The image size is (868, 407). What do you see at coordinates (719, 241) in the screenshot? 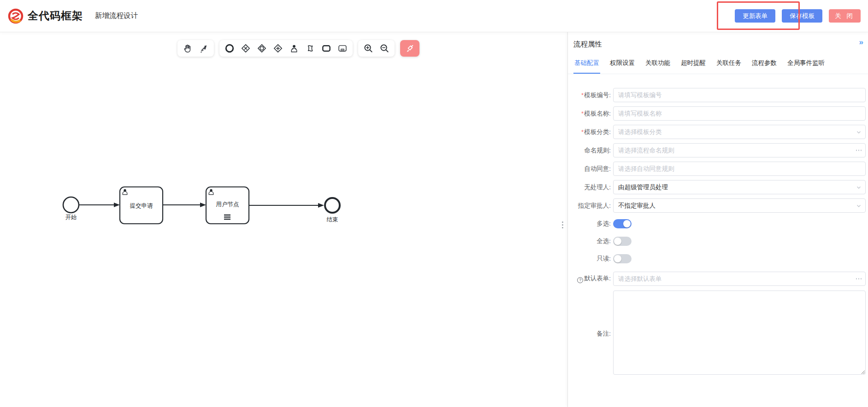
I see `field-select-all: 全选:` at bounding box center [719, 241].